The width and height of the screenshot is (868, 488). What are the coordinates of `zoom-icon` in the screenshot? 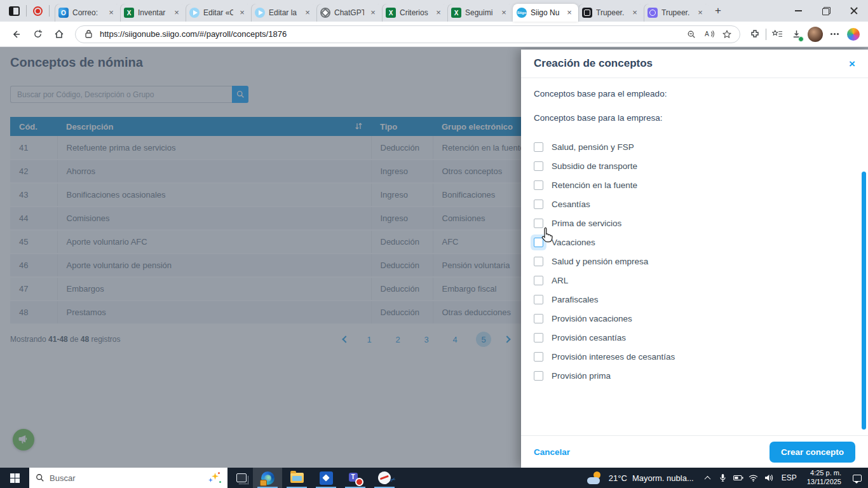 It's located at (691, 34).